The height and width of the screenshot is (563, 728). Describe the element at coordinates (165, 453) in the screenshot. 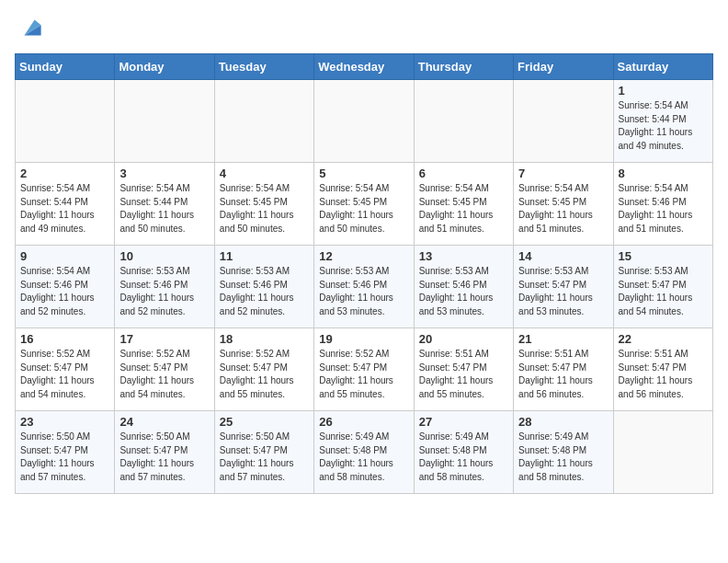

I see `calendar-cell: 24Sunrise: 5:50 AMSunset: 5:47 PMDayligh…` at that location.